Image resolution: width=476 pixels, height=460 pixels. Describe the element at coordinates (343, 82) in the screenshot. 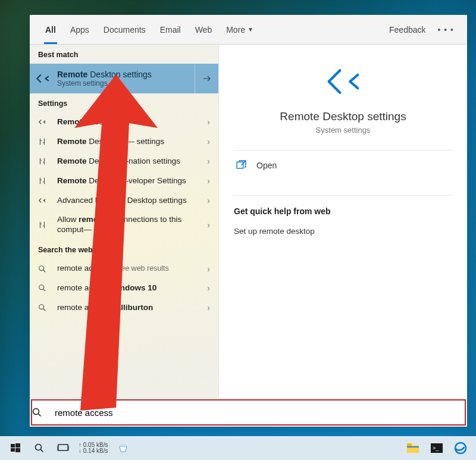

I see `remote-desktop-large-icon` at that location.